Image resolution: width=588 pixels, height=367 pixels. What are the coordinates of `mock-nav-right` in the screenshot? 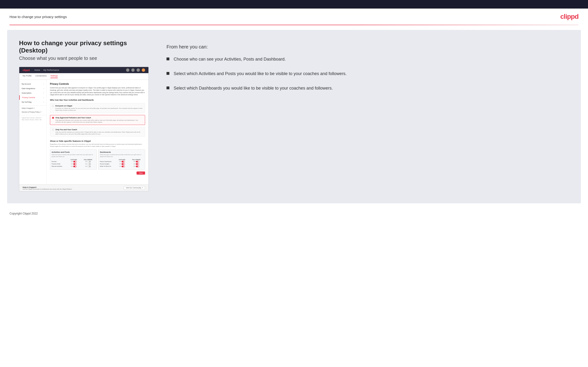 It's located at (136, 70).